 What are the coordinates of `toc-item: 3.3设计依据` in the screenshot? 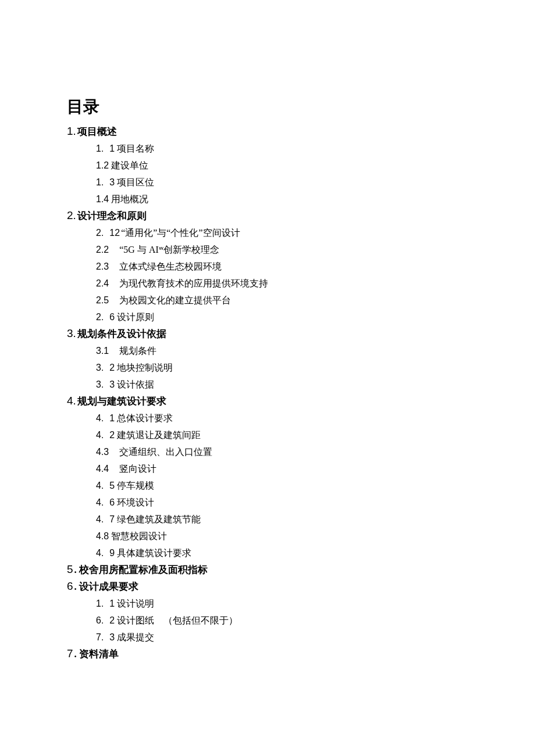 It's located at (315, 385).